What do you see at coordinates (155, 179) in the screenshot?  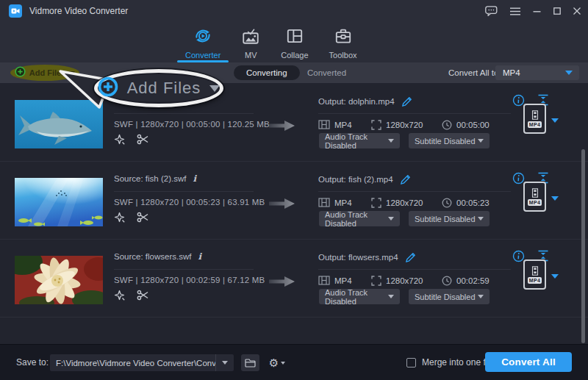 I see `source-name: Source: fish (2).swf i` at bounding box center [155, 179].